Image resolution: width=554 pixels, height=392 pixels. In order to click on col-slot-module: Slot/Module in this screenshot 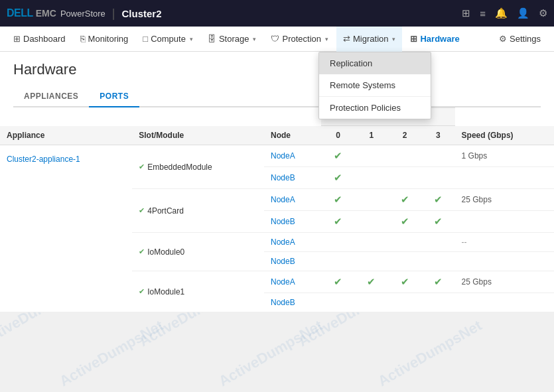, I will do `click(198, 135)`.